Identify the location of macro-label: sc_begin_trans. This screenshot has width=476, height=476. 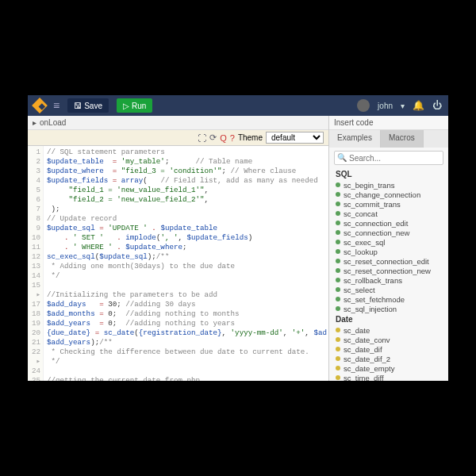
(369, 186).